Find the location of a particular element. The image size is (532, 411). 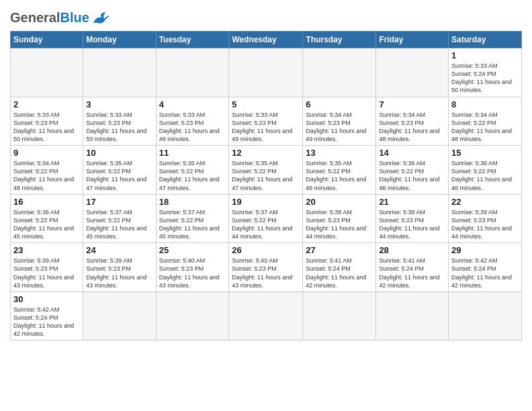

day-info: Sunrise: 5:33 AMSunset: 5:24 PMDaylight:… is located at coordinates (485, 78).